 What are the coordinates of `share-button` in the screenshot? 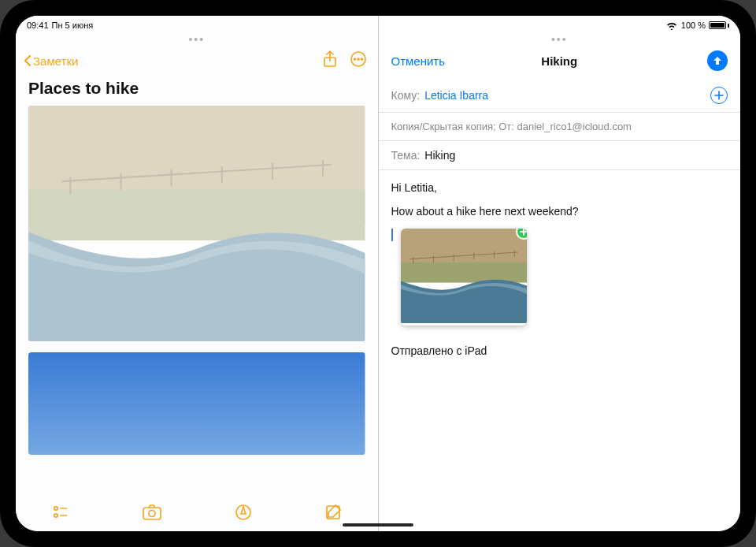 It's located at (330, 61).